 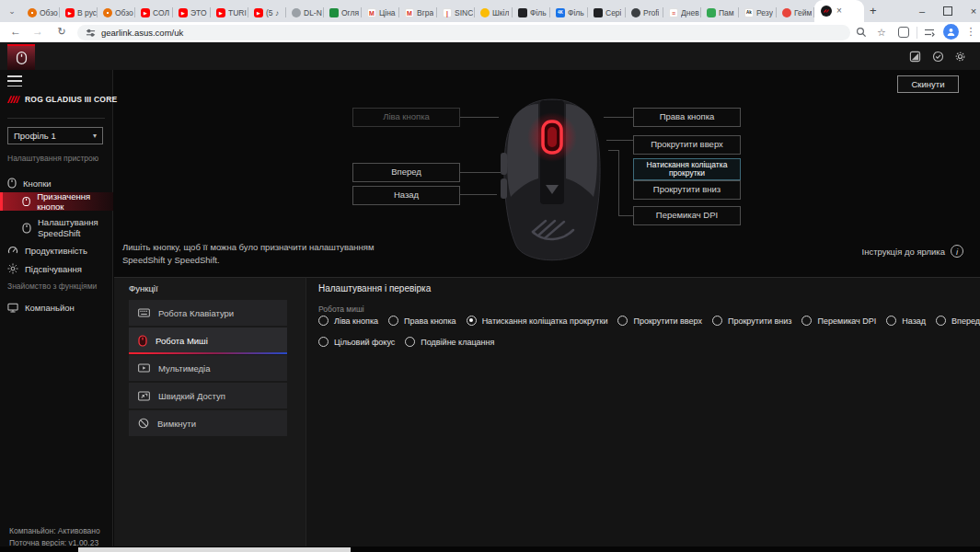 I want to click on tab-favicon: |, so click(x=447, y=13).